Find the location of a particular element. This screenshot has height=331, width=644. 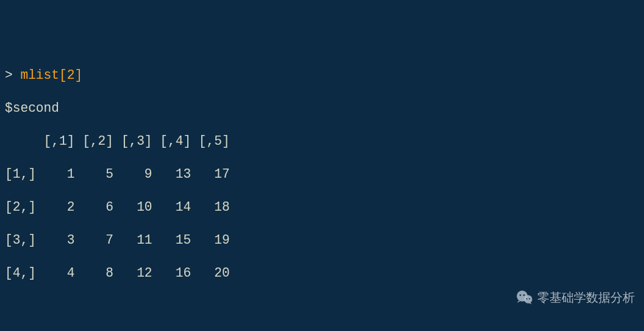

output-second-row1: [1,] 1 5 9 13 17 is located at coordinates (324, 175).